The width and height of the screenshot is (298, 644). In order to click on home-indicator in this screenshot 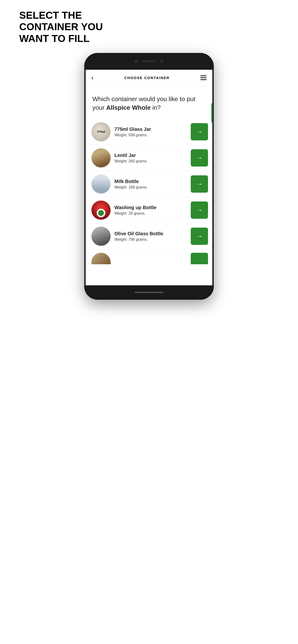, I will do `click(149, 292)`.